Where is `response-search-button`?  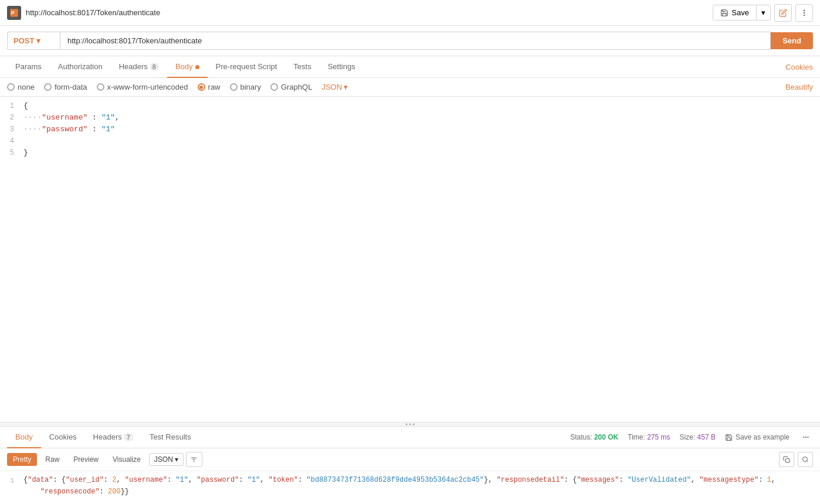
response-search-button is located at coordinates (805, 459).